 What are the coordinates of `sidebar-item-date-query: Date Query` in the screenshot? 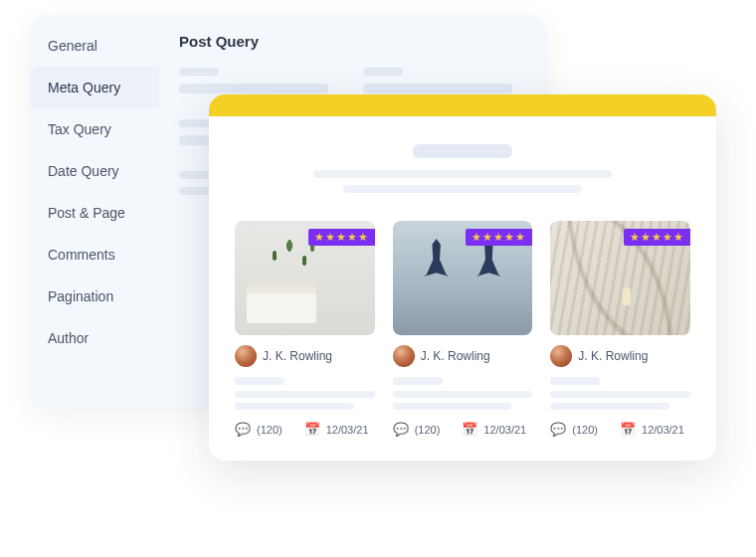 It's located at (94, 171).